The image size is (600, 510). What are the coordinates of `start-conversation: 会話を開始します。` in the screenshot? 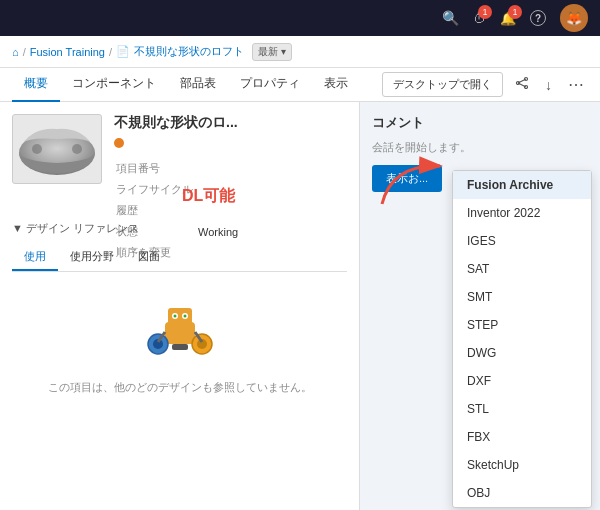 It's located at (480, 148).